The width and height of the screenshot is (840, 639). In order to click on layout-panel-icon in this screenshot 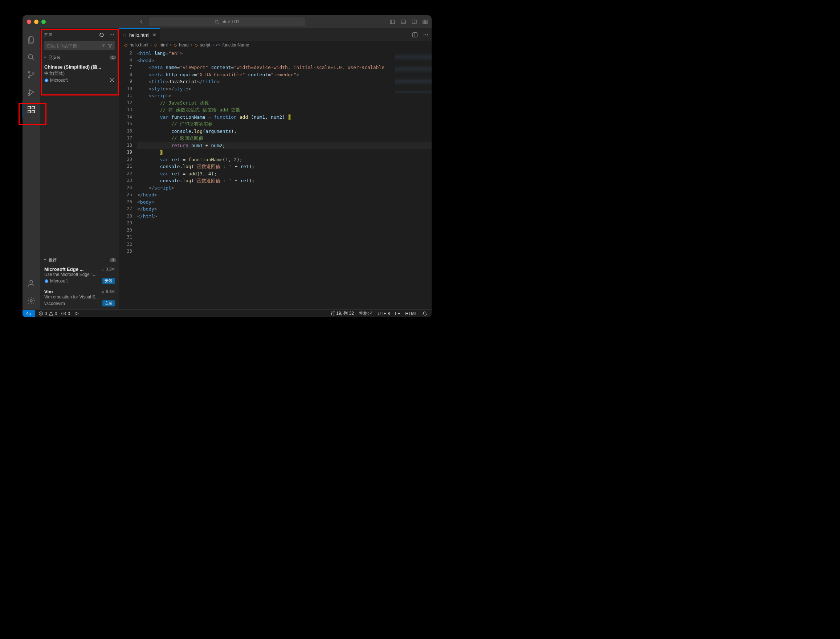, I will do `click(403, 22)`.